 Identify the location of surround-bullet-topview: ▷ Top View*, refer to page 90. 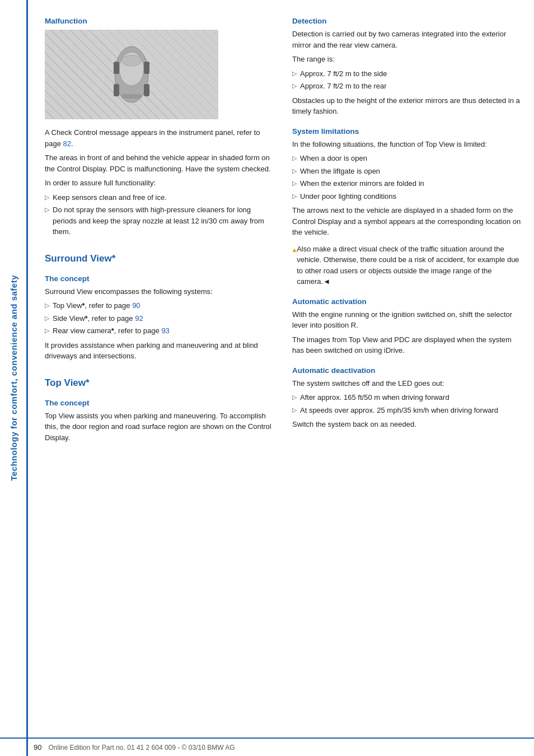
(160, 306).